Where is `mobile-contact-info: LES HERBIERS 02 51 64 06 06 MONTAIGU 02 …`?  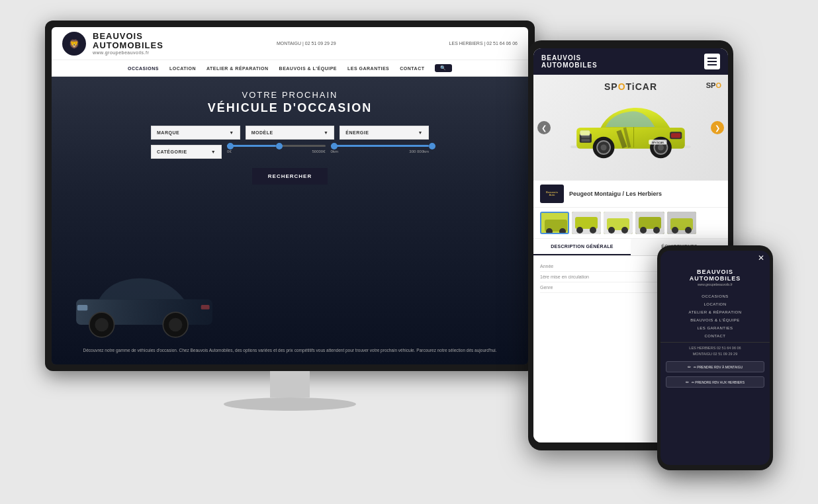 mobile-contact-info: LES HERBIERS 02 51 64 06 06 MONTAIGU 02 … is located at coordinates (715, 351).